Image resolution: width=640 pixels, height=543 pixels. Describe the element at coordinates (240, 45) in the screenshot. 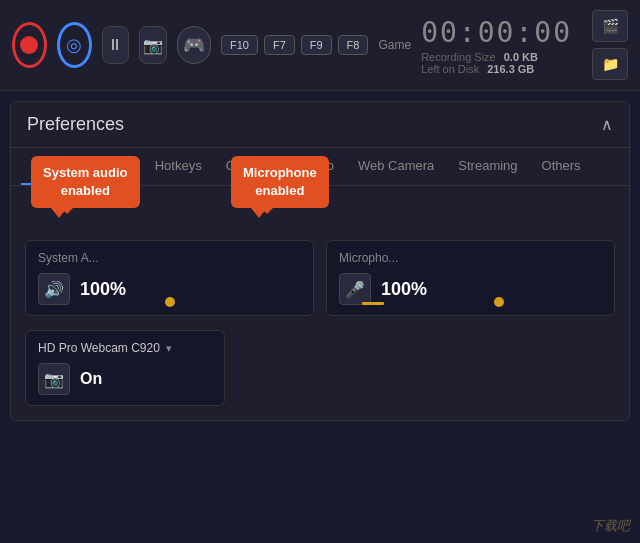

I see `hotkey-f10: F10` at that location.